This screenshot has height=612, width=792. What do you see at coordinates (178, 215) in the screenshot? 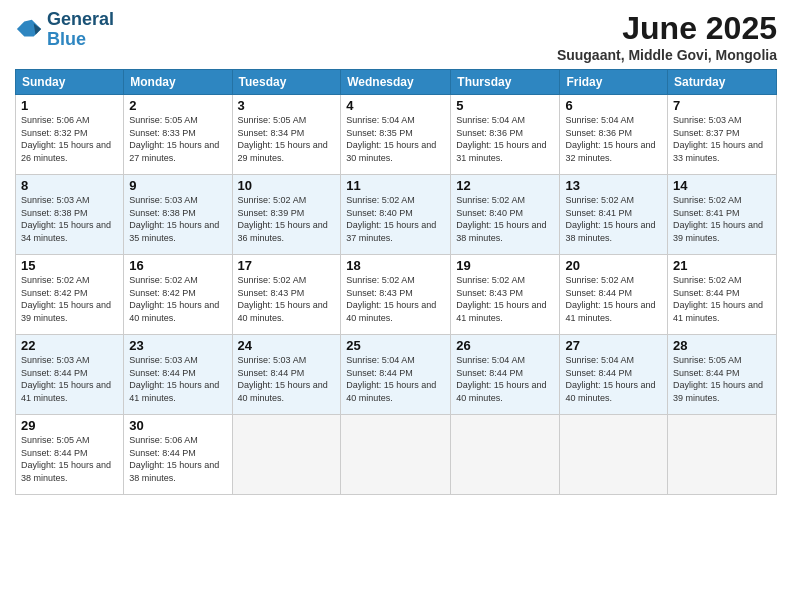
I see `table-row: 9 Sunrise: 5:03 AM Sunset: 8:38 PM Dayli…` at bounding box center [178, 215].